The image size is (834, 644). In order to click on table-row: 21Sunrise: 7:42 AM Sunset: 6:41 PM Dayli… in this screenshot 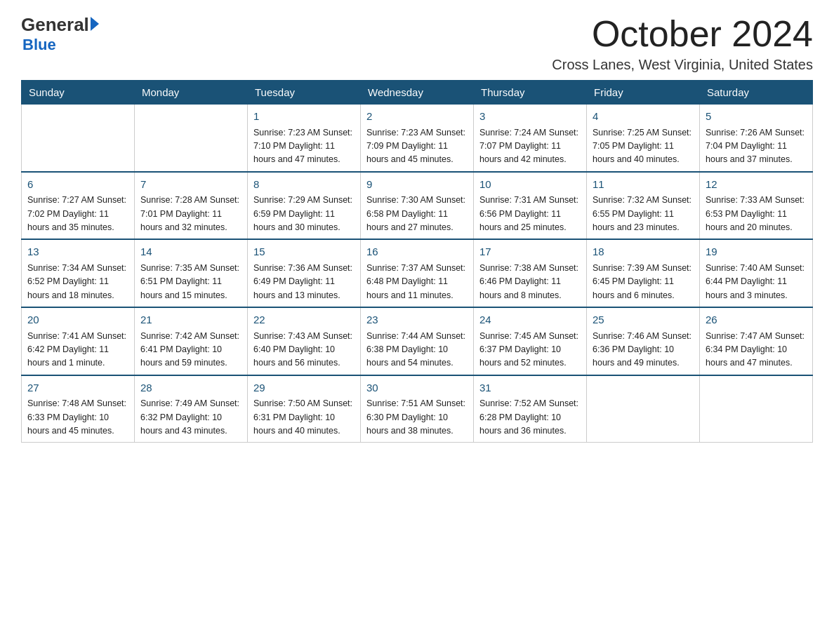, I will do `click(191, 341)`.